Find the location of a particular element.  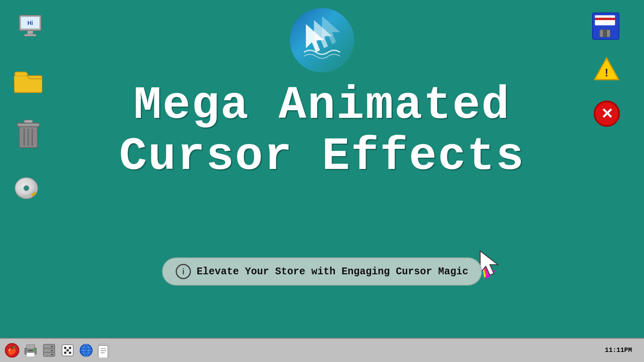

subtitle-pill: i Elevate Your Store with Engaging Curso… is located at coordinates (322, 272).